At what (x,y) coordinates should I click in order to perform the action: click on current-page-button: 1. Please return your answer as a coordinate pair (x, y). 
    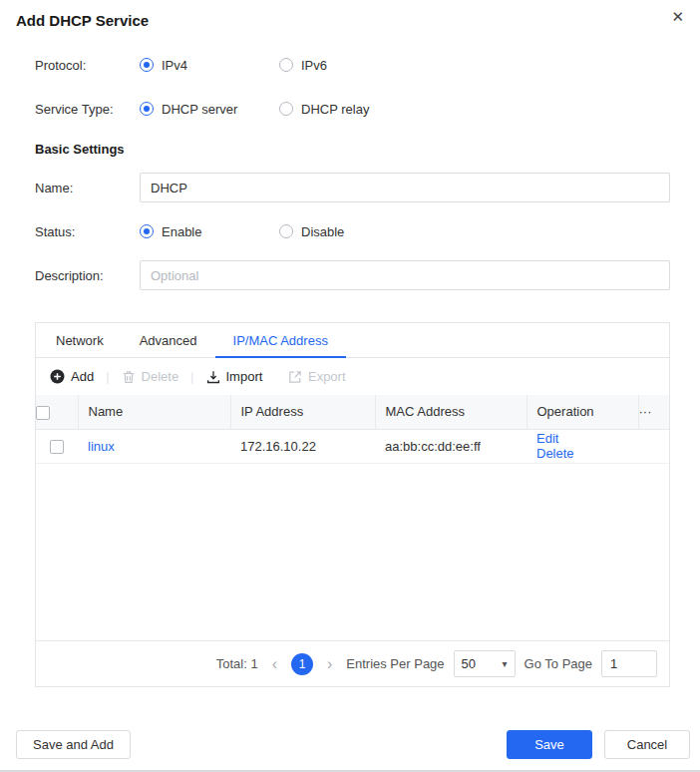
    Looking at the image, I should click on (302, 664).